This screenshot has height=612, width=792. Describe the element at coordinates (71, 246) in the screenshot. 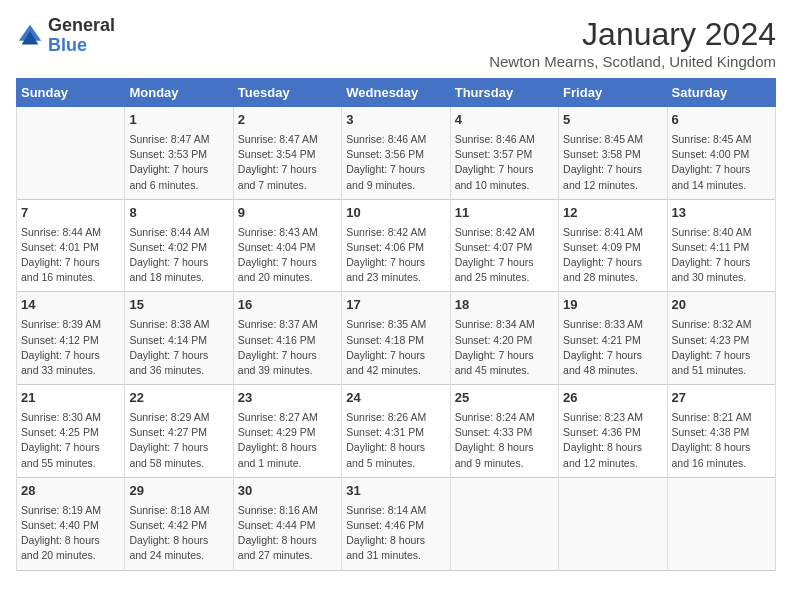

I see `calendar-cell: 7Sunrise: 8:44 AMSunset: 4:01 PMDaylight…` at that location.